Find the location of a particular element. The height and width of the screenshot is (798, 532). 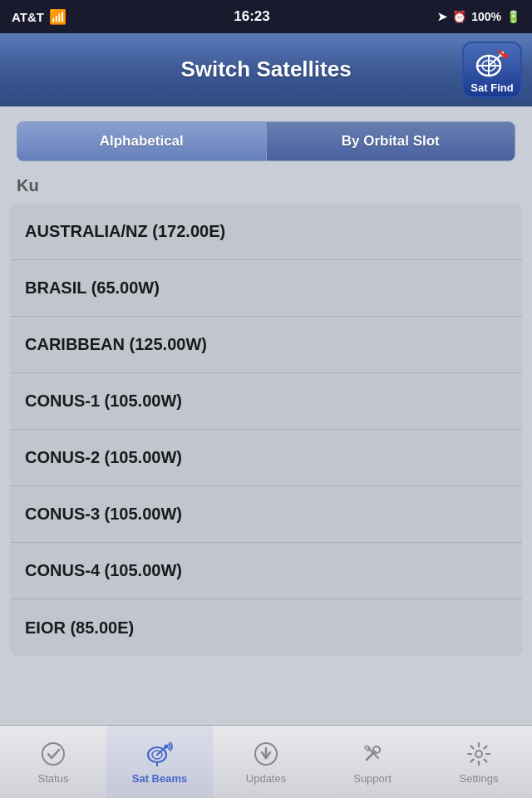

updates-icon is located at coordinates (266, 754).